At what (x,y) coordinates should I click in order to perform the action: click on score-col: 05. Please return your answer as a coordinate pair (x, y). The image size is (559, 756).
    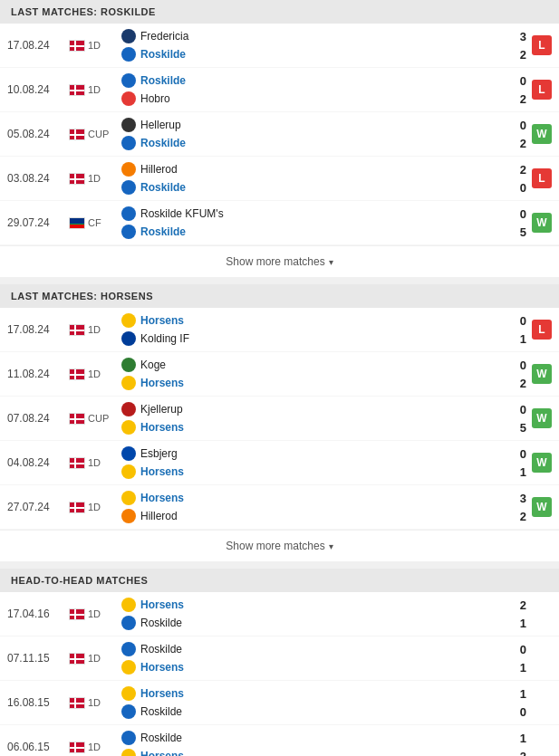
    Looking at the image, I should click on (519, 418).